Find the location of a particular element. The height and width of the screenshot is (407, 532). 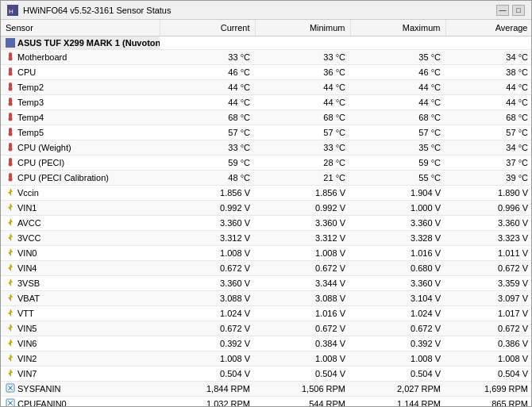

avg-value: 38 °C is located at coordinates (488, 73).